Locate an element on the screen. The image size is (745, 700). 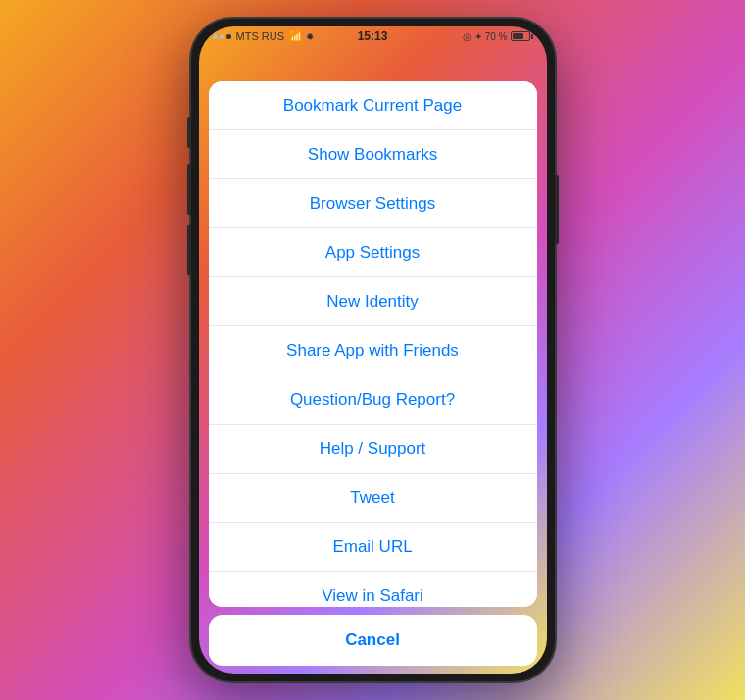
mute-button is located at coordinates (189, 132).